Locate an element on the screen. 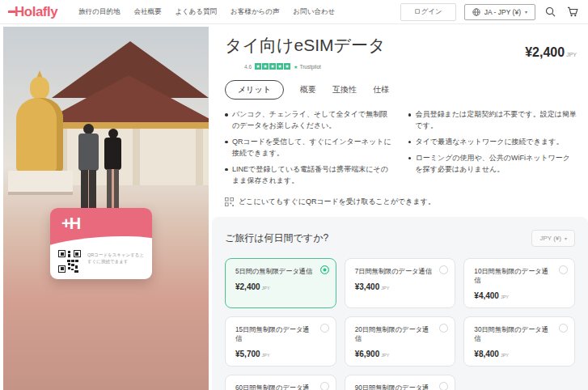 This screenshot has width=588, height=390. plan-price-amount: ¥4,400 is located at coordinates (487, 296).